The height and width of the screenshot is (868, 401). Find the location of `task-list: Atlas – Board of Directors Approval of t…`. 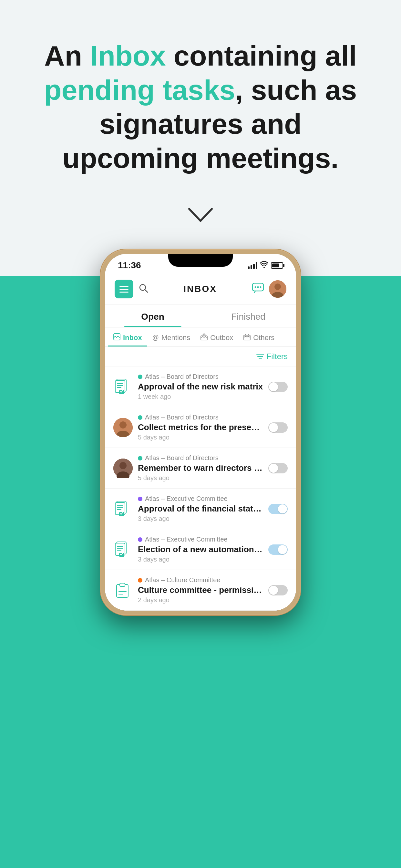

task-list: Atlas – Board of Directors Approval of t… is located at coordinates (201, 489).